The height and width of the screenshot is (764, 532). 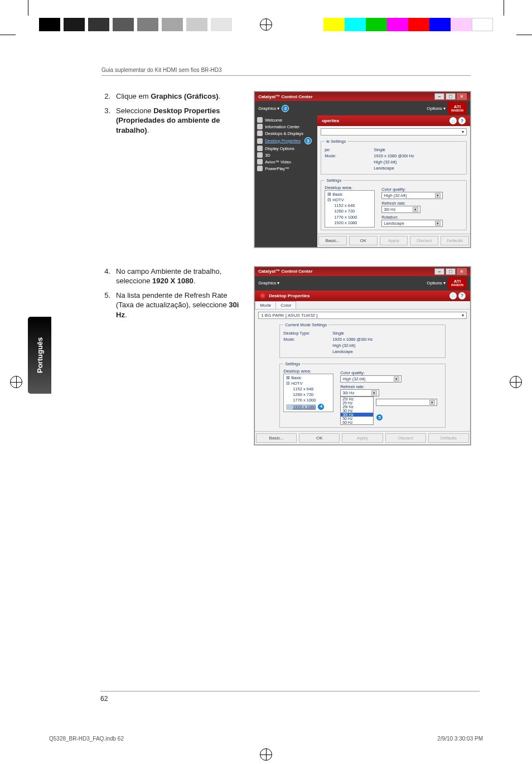 What do you see at coordinates (286, 162) in the screenshot?
I see `sidebar-item-avivo: Avivo™ Video` at bounding box center [286, 162].